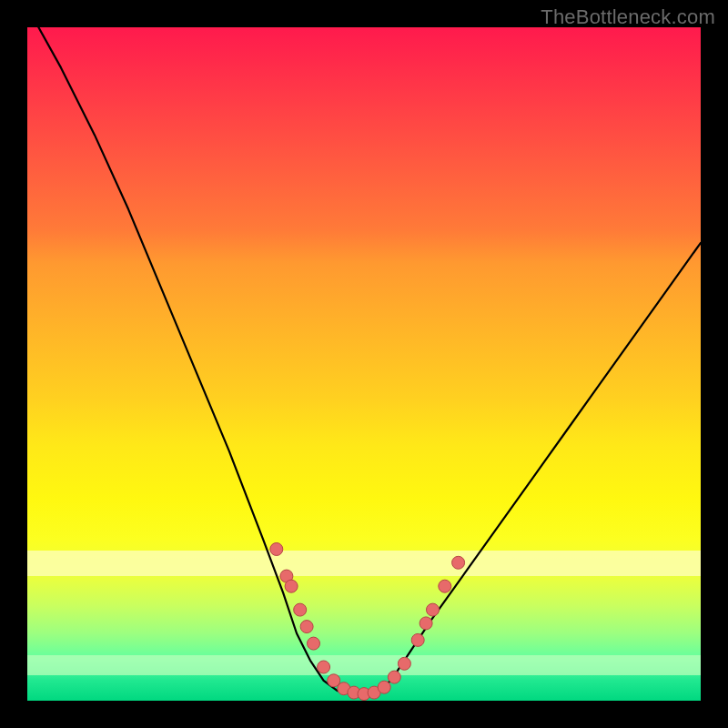 This screenshot has height=728, width=728. What do you see at coordinates (628, 17) in the screenshot?
I see `watermark-text: TheBottleneck.com` at bounding box center [628, 17].